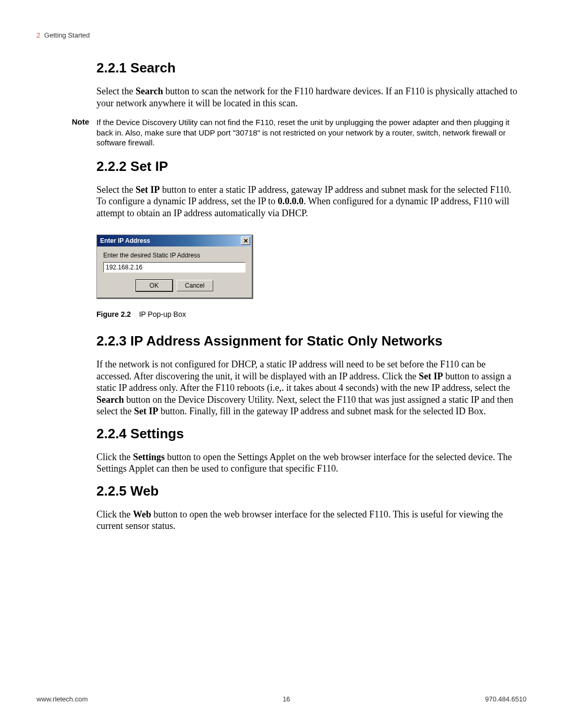 The image size is (563, 728). What do you see at coordinates (67, 132) in the screenshot?
I see `note-label: Note` at bounding box center [67, 132].